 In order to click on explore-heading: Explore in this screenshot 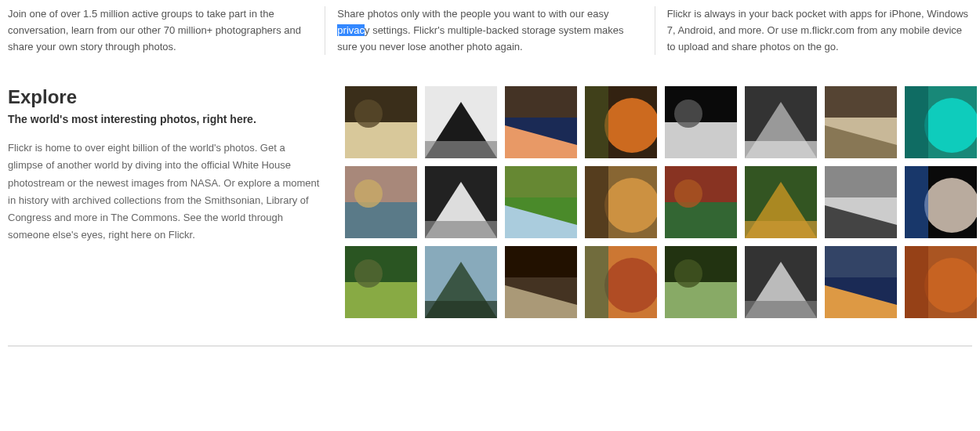, I will do `click(165, 97)`.